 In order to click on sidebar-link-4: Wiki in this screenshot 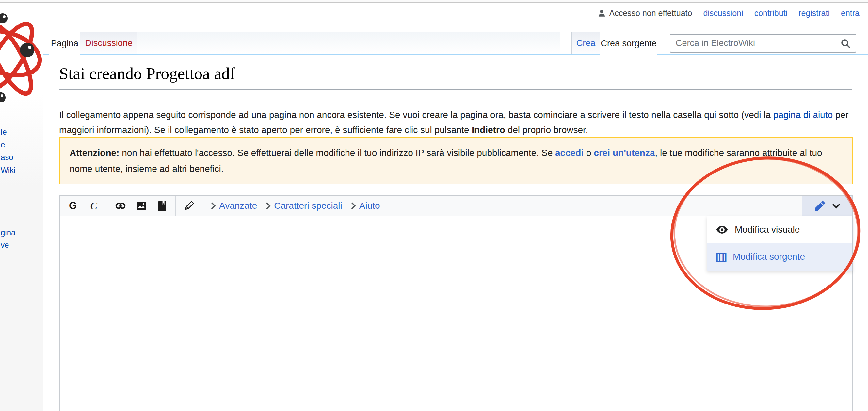, I will do `click(8, 170)`.